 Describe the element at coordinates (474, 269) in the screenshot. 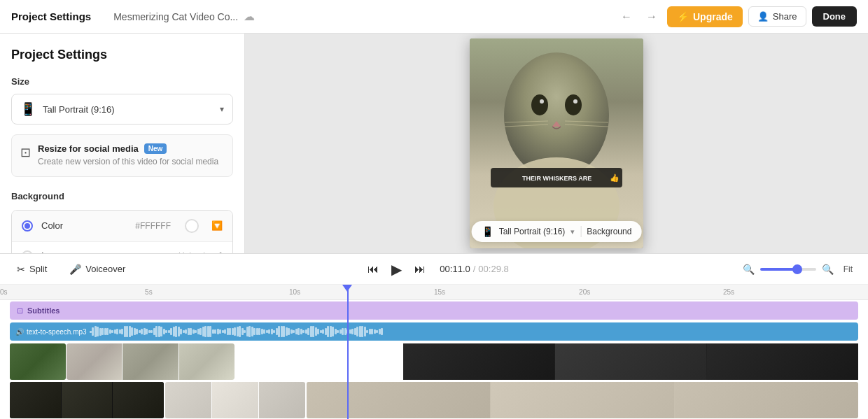

I see `time-display: 00:11.0 / 00:29.8` at that location.